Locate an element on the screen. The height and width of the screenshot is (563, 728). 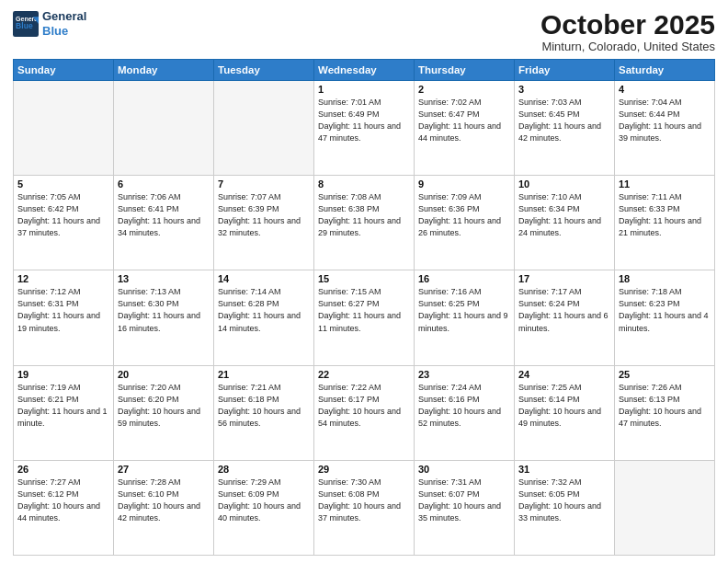
weekday-header: Wednesday is located at coordinates (364, 70).